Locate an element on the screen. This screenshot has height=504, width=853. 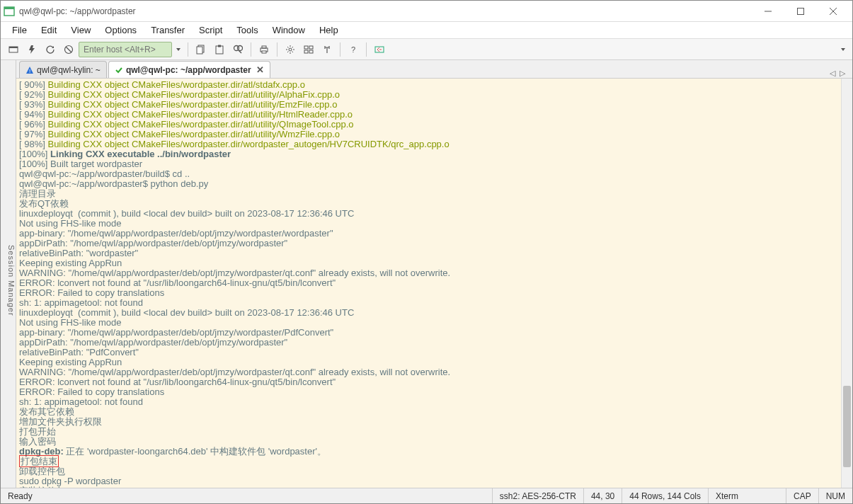
vertical-scrollbar is located at coordinates (847, 283).